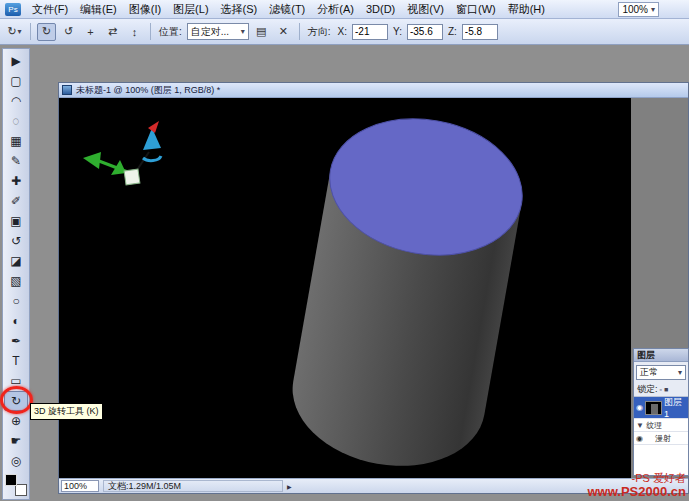 The image size is (689, 501). Describe the element at coordinates (16, 241) in the screenshot. I see `tool-history-brush: ↺` at that location.